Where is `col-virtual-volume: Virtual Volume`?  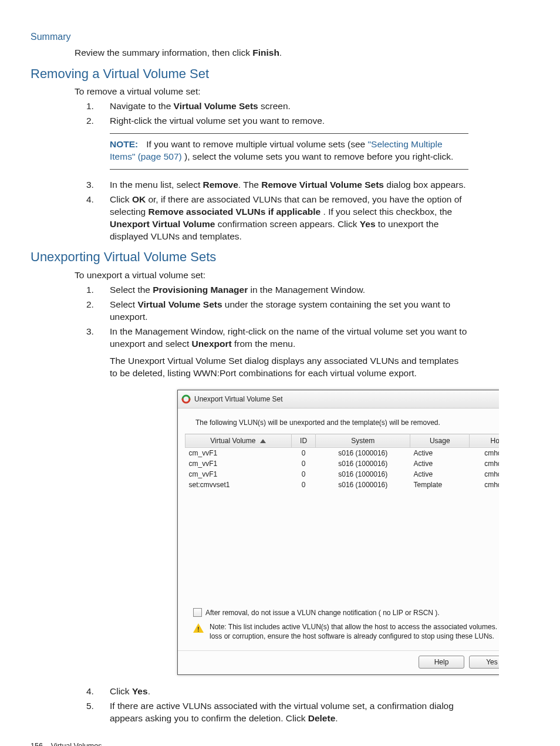 col-virtual-volume: Virtual Volume is located at coordinates (238, 440).